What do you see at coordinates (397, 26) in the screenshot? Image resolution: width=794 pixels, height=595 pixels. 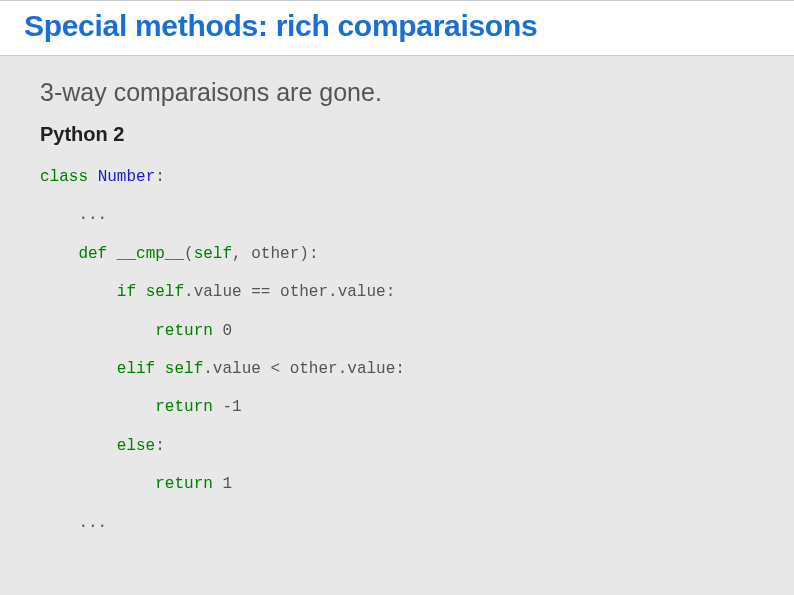 I see `slide-title: Special methods: rich comparaisons` at bounding box center [397, 26].